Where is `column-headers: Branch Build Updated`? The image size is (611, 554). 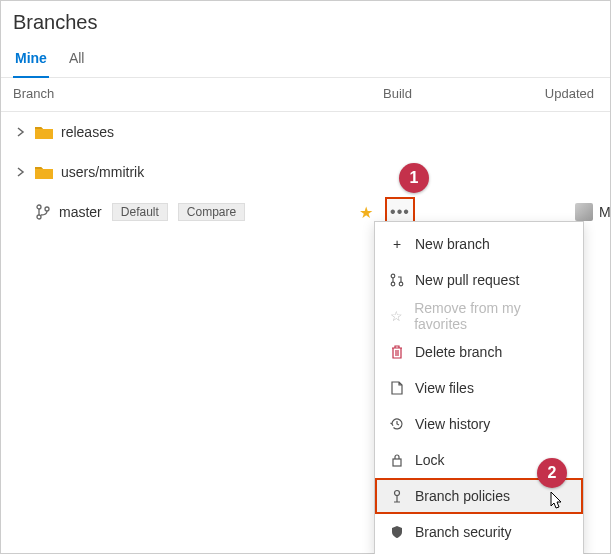
column-headers: Branch Build Updated is located at coordinates (306, 95).